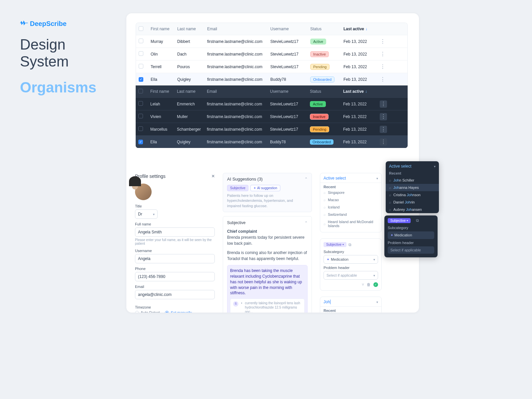 The width and height of the screenshot is (532, 399). What do you see at coordinates (265, 188) in the screenshot?
I see `pill-ai-suggestion: ✦AI suggestion` at bounding box center [265, 188].